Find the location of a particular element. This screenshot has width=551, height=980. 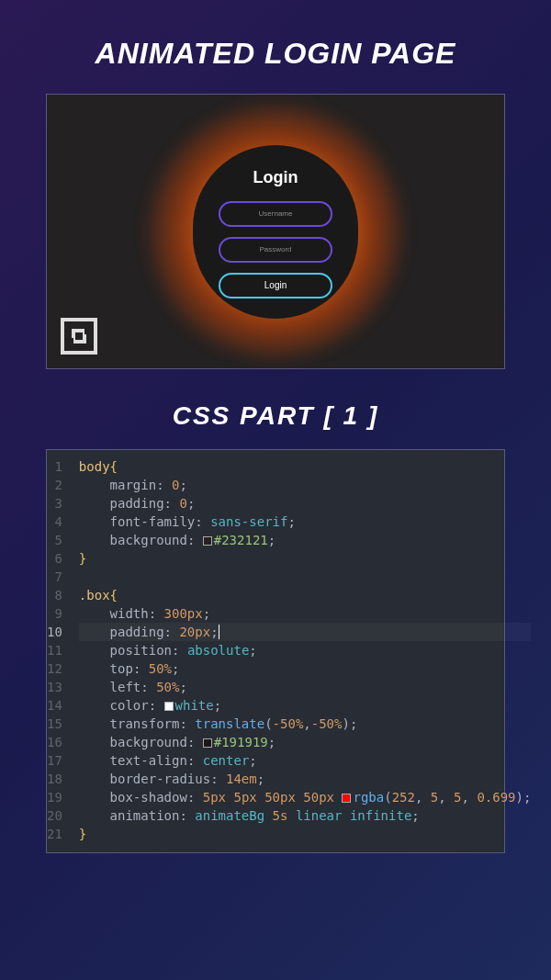

code-line: font-family: sans-serif; is located at coordinates (305, 522).